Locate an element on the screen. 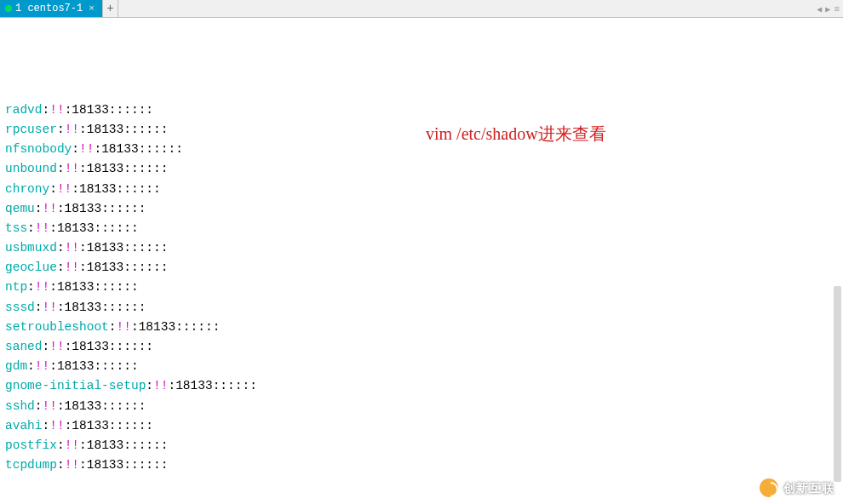  shadow-line: usbmuxd:!!:18133:::::: is located at coordinates (422, 249).